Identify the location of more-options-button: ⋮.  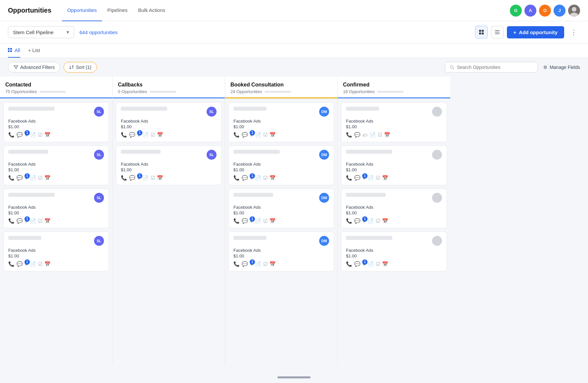
(574, 32).